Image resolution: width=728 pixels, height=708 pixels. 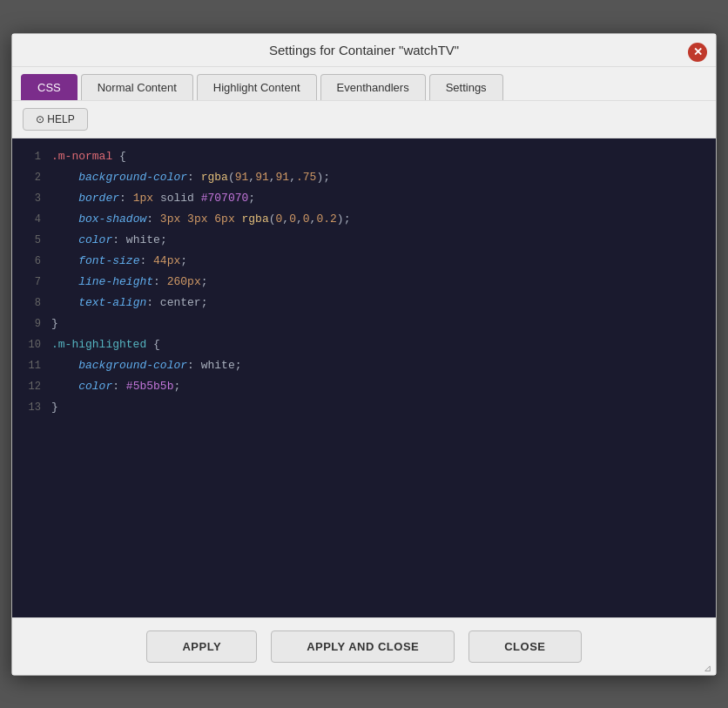 What do you see at coordinates (383, 157) in the screenshot?
I see `line-content: .m-normal {` at bounding box center [383, 157].